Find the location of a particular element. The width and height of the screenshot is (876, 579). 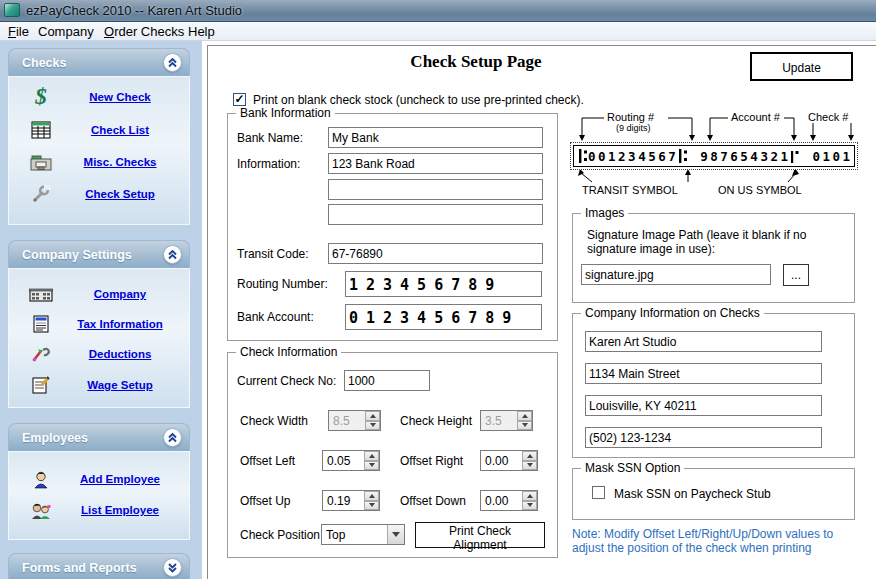

signature-path-input is located at coordinates (676, 274).